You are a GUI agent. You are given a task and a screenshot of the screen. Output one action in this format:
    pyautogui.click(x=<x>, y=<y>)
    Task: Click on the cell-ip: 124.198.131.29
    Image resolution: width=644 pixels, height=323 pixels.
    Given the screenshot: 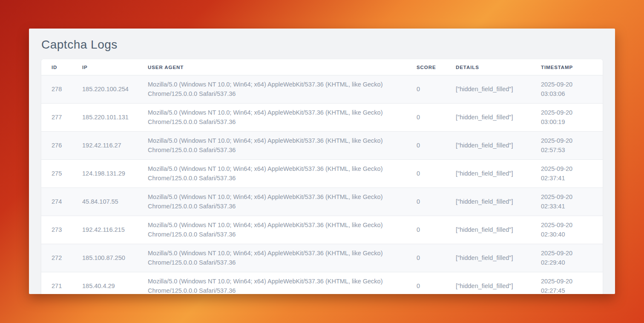 What is the action you would take?
    pyautogui.click(x=115, y=174)
    